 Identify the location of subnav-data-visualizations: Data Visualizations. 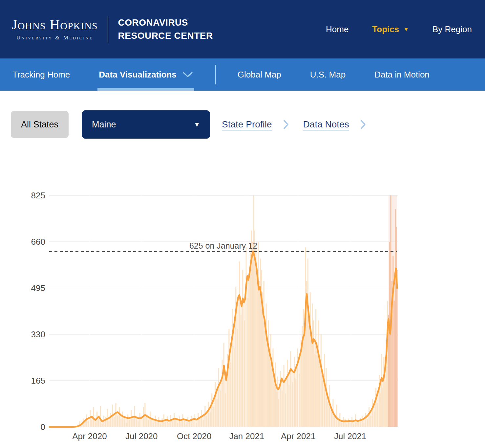
(146, 75).